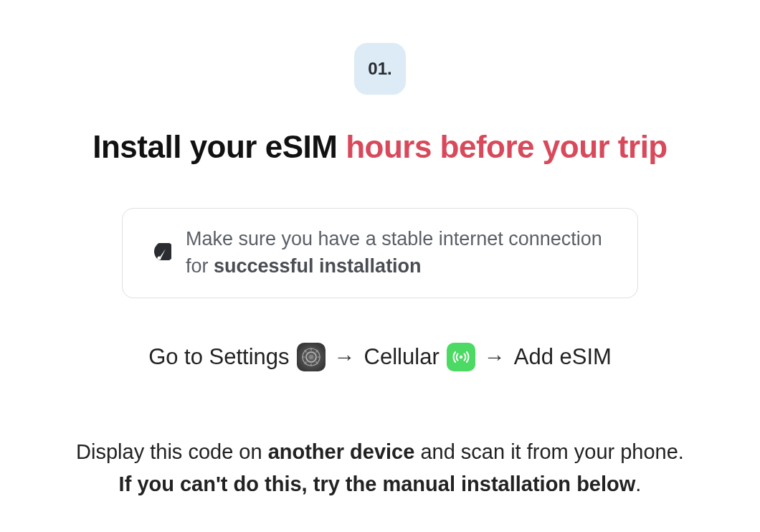 This screenshot has width=760, height=532. I want to click on path-settings-label: Go to Settings, so click(219, 357).